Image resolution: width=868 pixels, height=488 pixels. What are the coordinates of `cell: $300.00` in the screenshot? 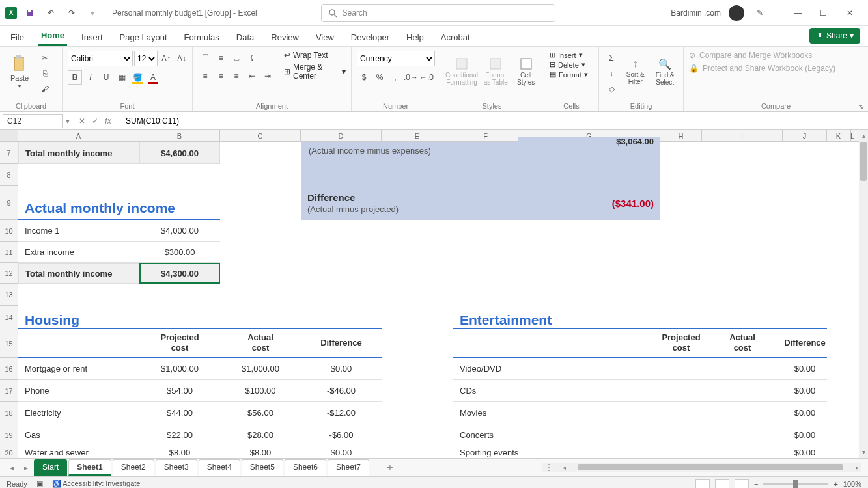 It's located at (180, 252).